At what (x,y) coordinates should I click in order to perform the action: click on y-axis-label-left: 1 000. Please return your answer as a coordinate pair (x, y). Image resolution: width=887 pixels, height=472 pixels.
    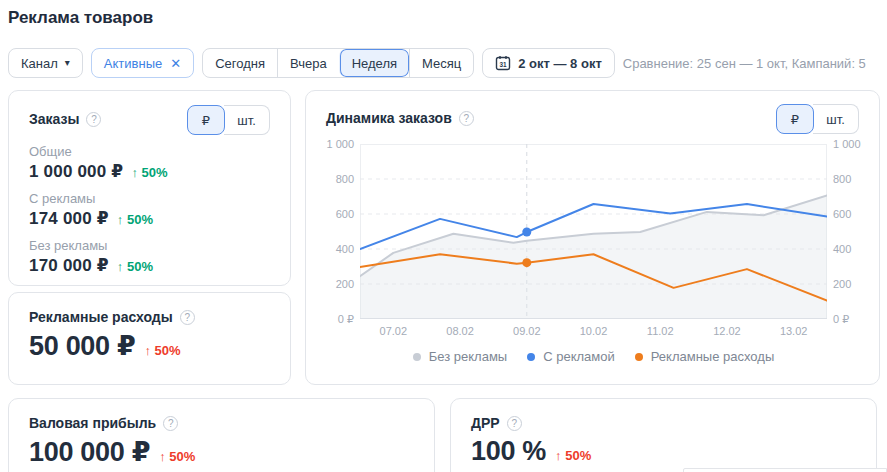
    Looking at the image, I should click on (340, 144).